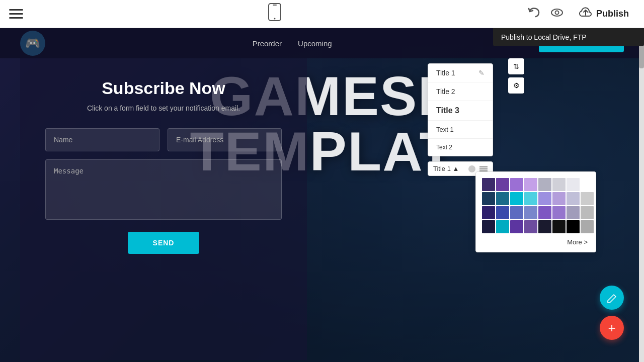 This screenshot has height=362, width=644. I want to click on nav-links: Preorder Upcoming, so click(292, 43).